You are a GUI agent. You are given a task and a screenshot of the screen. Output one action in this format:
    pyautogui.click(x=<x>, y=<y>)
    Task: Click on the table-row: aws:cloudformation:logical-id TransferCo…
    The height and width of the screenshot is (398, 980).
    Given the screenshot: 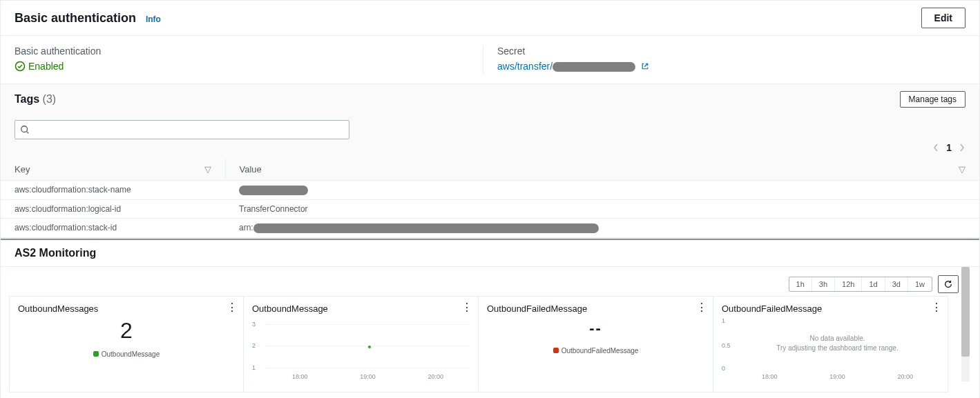 What is the action you would take?
    pyautogui.click(x=490, y=208)
    